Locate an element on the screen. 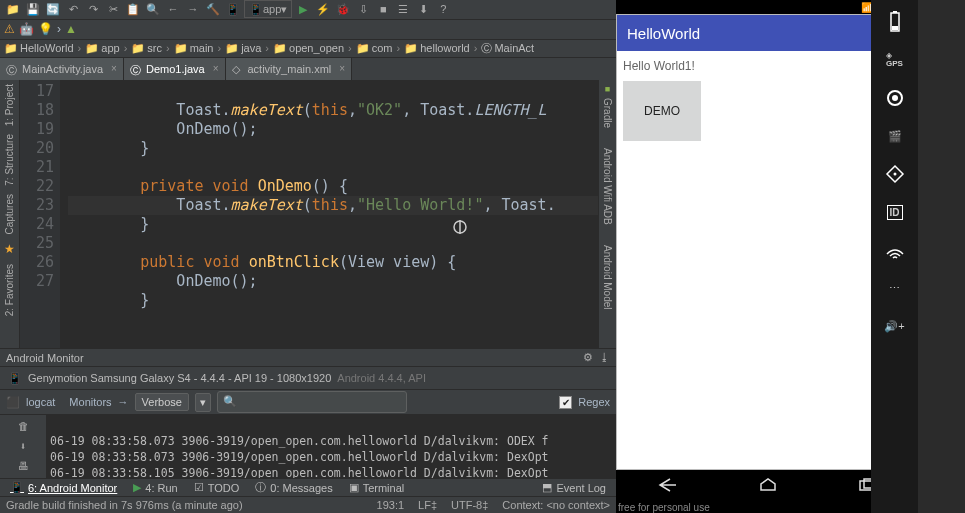 Image resolution: width=965 pixels, height=513 pixels. help-icon: ? is located at coordinates (443, 9).